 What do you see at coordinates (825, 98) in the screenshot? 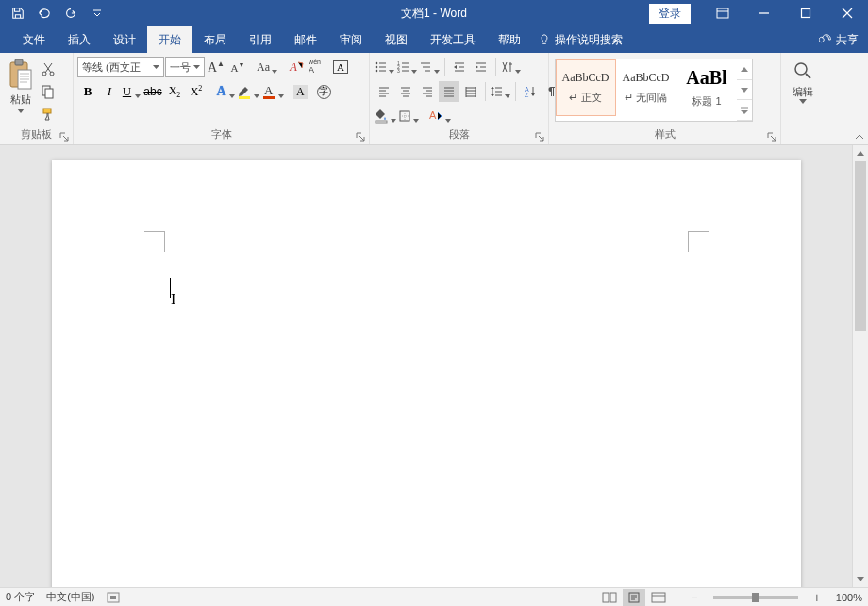
I see `group-editing: 编辑` at bounding box center [825, 98].